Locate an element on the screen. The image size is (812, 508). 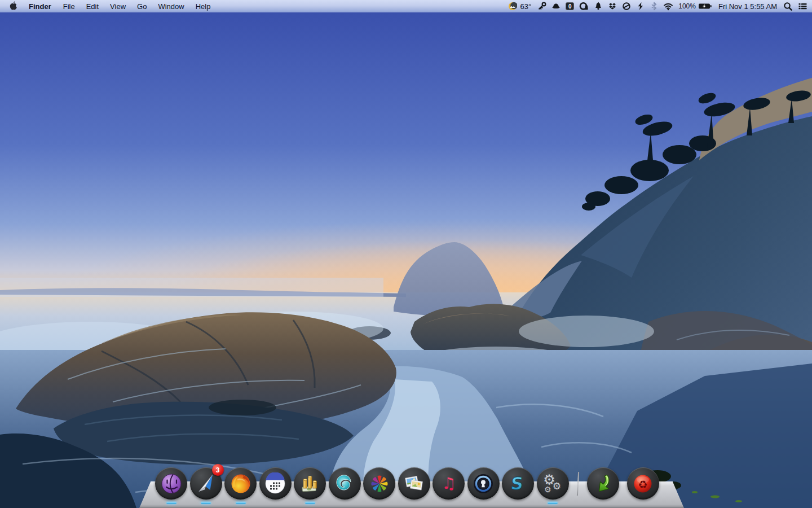
circle-slash-icon is located at coordinates (626, 6).